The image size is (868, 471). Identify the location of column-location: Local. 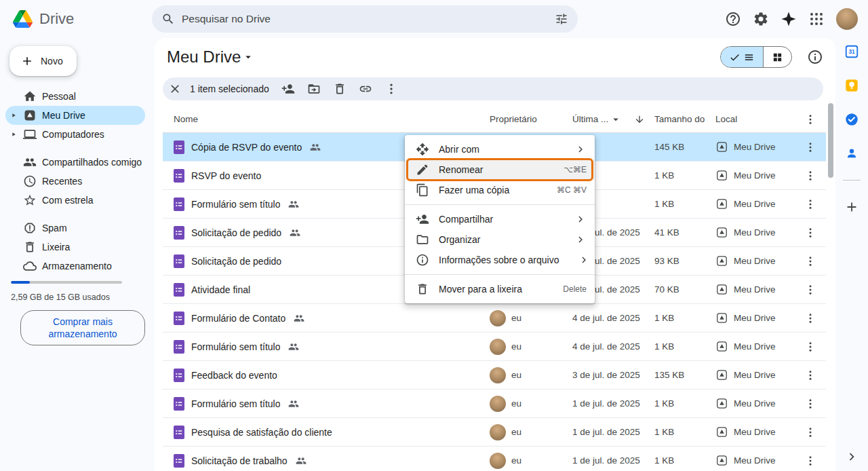
(755, 119).